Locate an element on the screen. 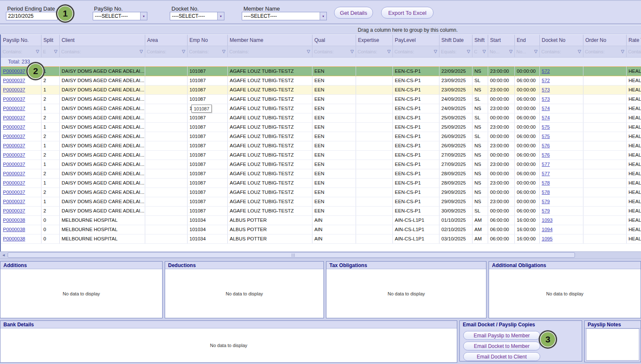  column-header: Payslip No. is located at coordinates (21, 40).